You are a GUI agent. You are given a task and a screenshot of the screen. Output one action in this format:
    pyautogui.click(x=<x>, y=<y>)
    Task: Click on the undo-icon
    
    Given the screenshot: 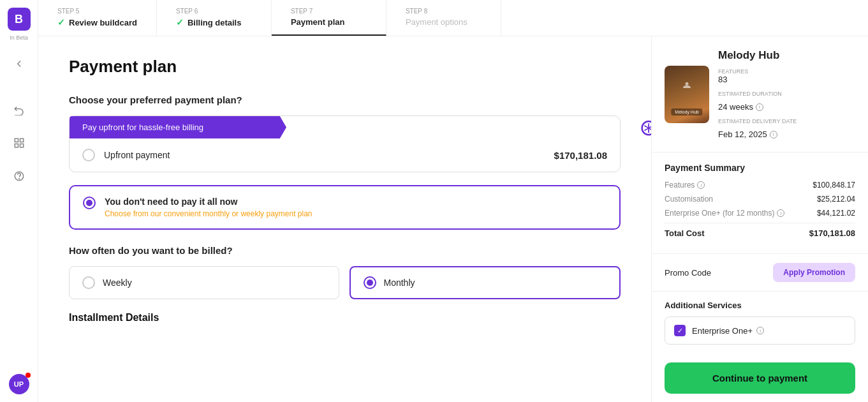 What is the action you would take?
    pyautogui.click(x=19, y=110)
    